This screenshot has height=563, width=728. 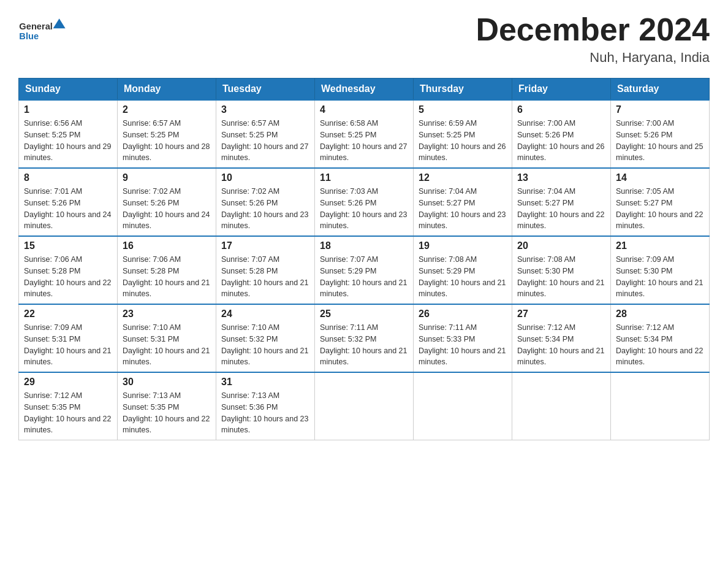 What do you see at coordinates (364, 90) in the screenshot?
I see `weekday-header-wednesday: Wednesday` at bounding box center [364, 90].